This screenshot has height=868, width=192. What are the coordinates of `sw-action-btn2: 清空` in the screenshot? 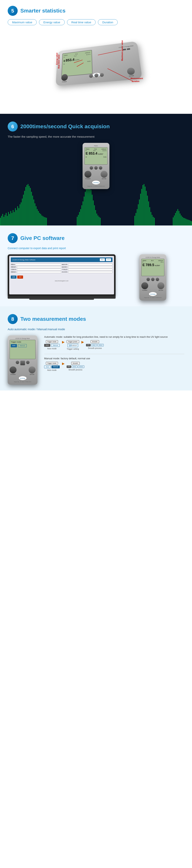 It's located at (20, 277).